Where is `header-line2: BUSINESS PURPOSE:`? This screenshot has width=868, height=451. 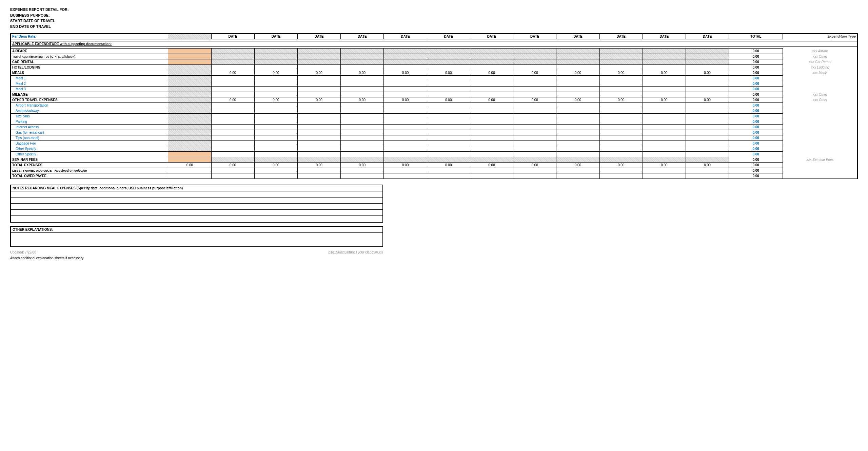 header-line2: BUSINESS PURPOSE: is located at coordinates (434, 16).